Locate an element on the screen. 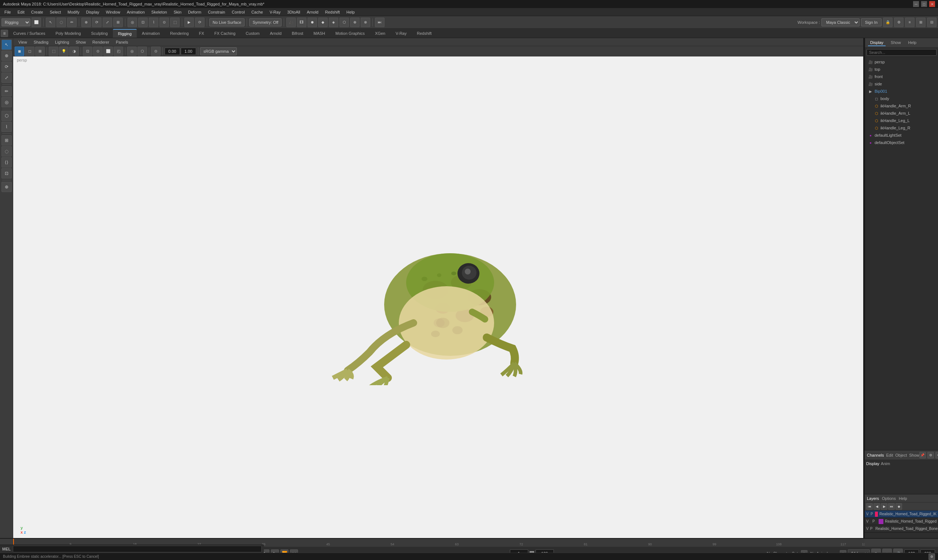 Image resolution: width=938 pixels, height=560 pixels. tool-soft: ◌ is located at coordinates (7, 152).